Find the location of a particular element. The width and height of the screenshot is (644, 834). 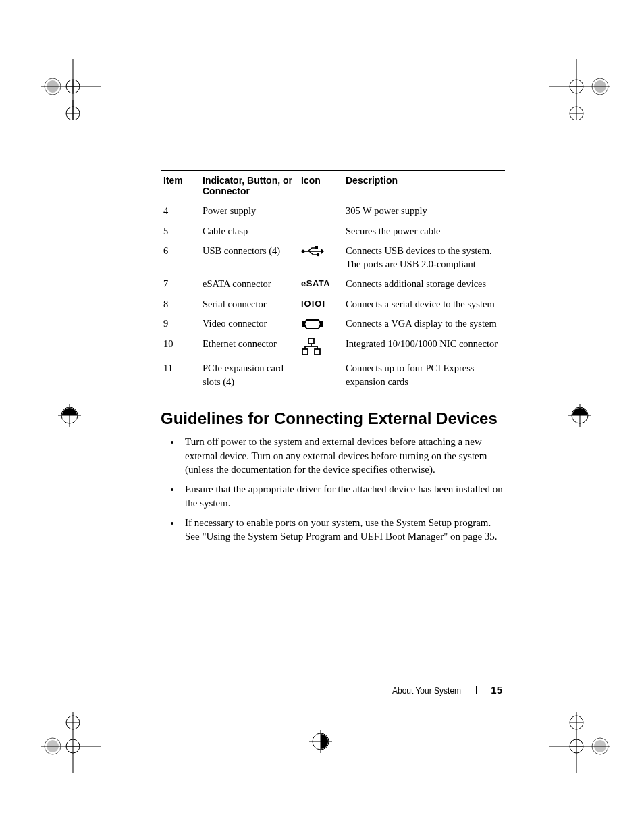

cell-indicator: eSATA connector is located at coordinates (252, 284).